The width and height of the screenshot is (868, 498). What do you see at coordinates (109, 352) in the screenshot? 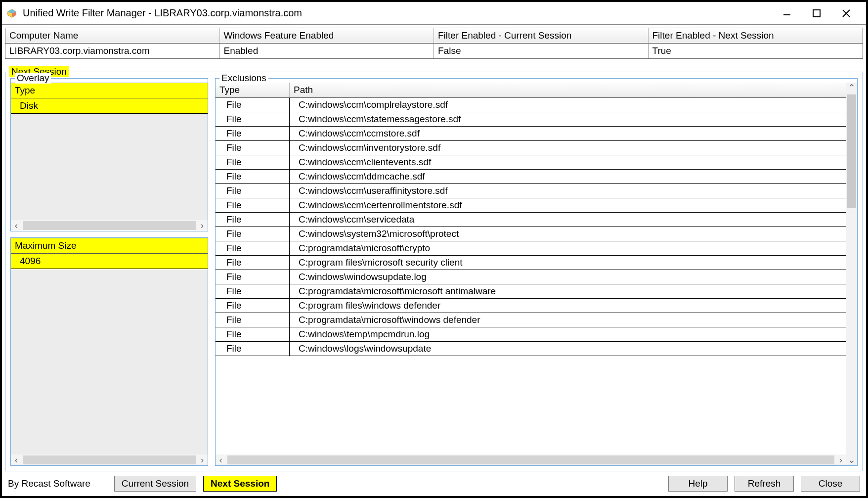
I see `maxsize-panel: Maximum Size 4096 ‹ ›` at bounding box center [109, 352].